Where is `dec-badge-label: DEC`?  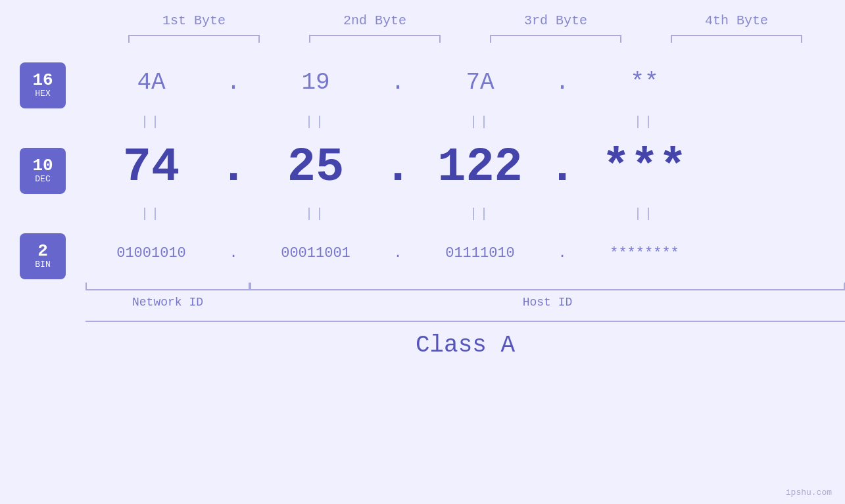 dec-badge-label: DEC is located at coordinates (42, 179).